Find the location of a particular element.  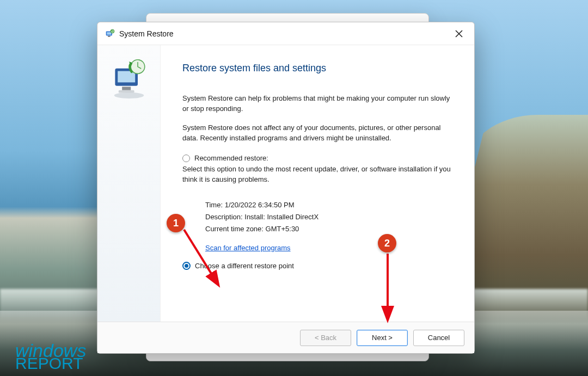

annotation-marker-1: 1 is located at coordinates (176, 223).